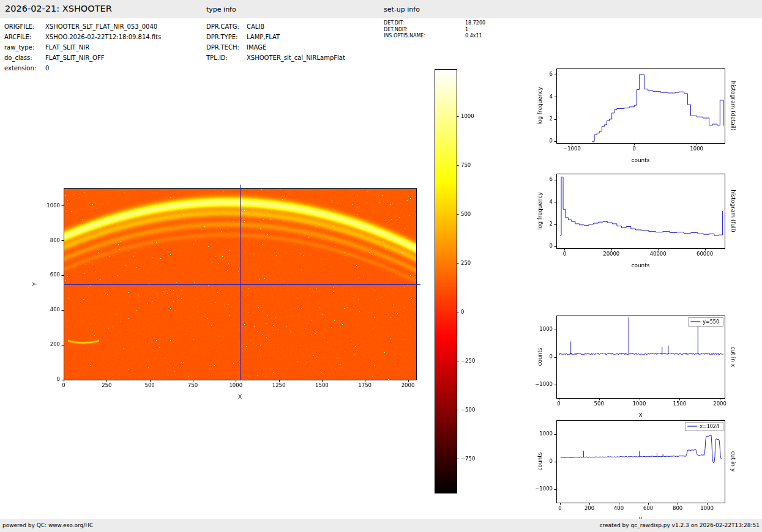  I want to click on meta-row-arcfile: ARCFILE: XSHOO.2026-02-22T12:18:09.814.f…, so click(83, 37).